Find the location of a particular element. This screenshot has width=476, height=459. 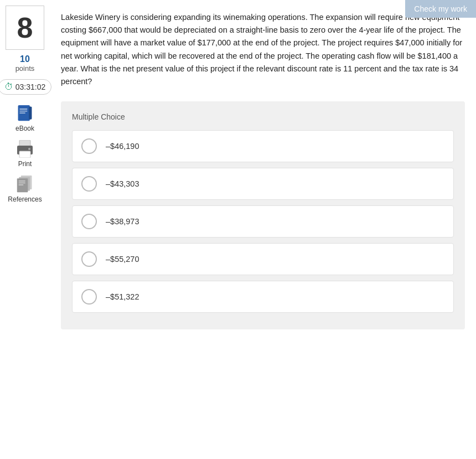

radio-c is located at coordinates (89, 221).